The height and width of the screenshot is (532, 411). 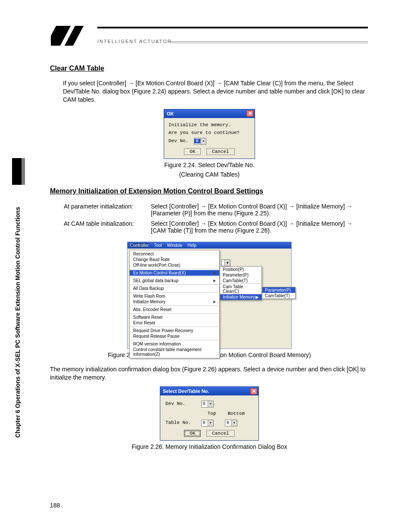 What do you see at coordinates (241, 275) in the screenshot?
I see `sub1-parameter: Parameter(P)` at bounding box center [241, 275].